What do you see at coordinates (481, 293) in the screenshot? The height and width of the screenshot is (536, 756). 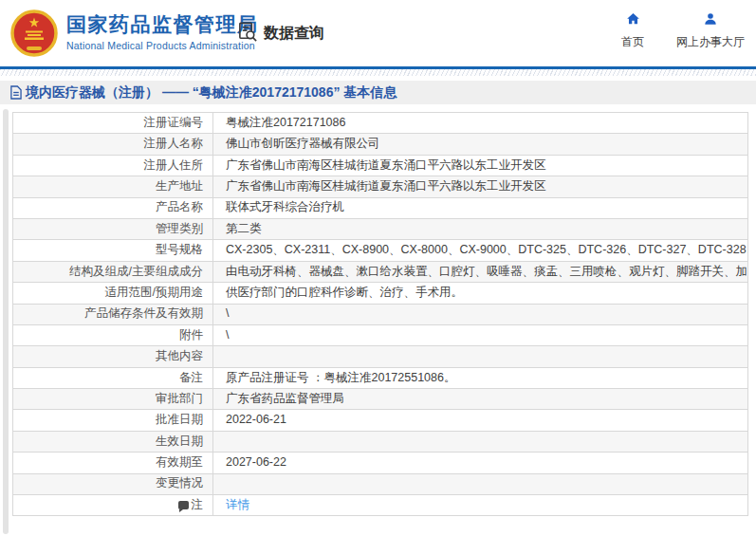 I see `row-value: 供医疗部门的口腔科作诊断、治疗、手术用。` at bounding box center [481, 293].